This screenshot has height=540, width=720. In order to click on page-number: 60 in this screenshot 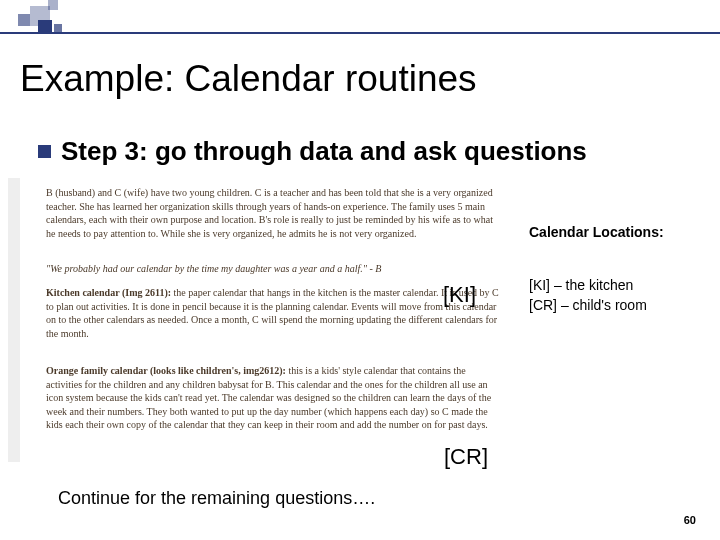, I will do `click(690, 520)`.